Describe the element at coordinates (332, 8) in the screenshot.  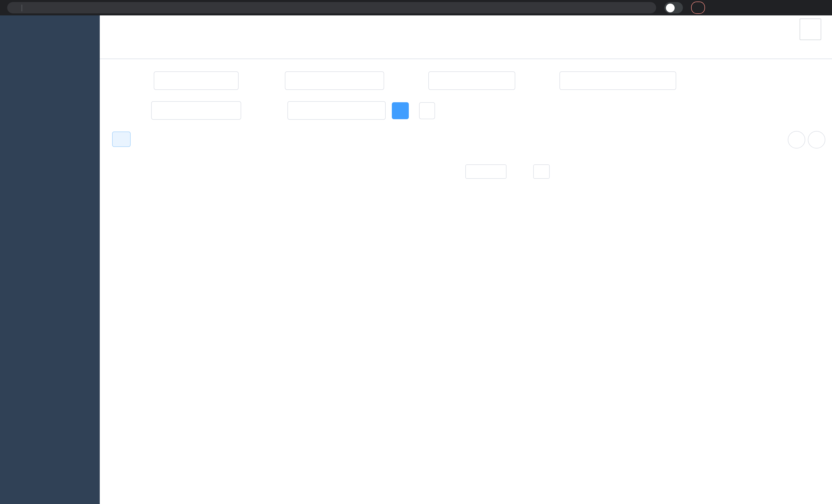
I see `address-bar` at that location.